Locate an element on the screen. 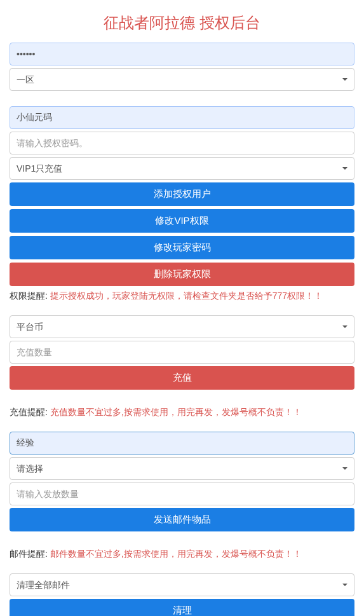 This screenshot has height=616, width=364. code-input is located at coordinates (182, 118).